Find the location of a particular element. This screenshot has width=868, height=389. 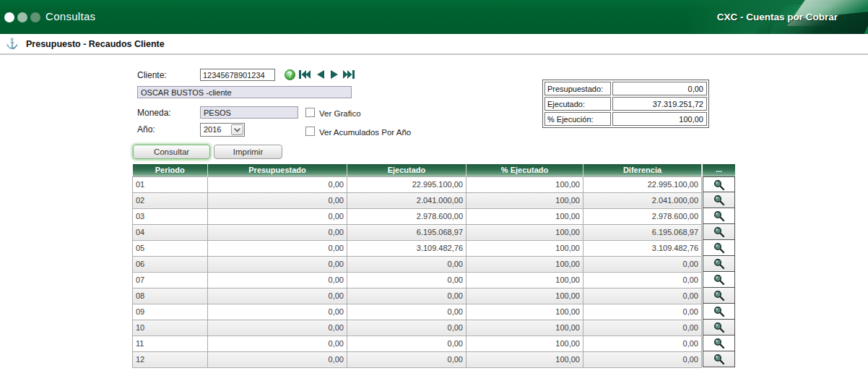

pct-ejecucion-label: % Ejecución: is located at coordinates (578, 119).